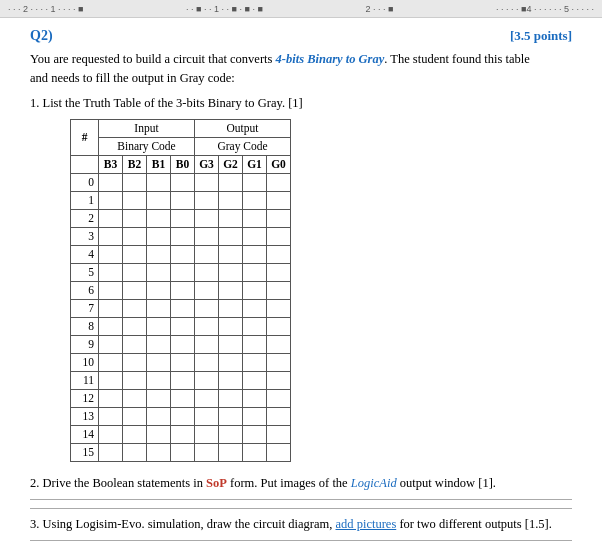  Describe the element at coordinates (118, 483) in the screenshot. I see `sub2-text: 2. Drive the Boolean statements in` at that location.